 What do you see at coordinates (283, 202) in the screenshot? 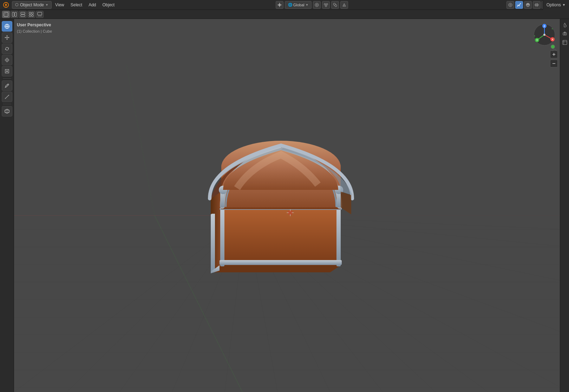
I see `treasure-chest` at bounding box center [283, 202].